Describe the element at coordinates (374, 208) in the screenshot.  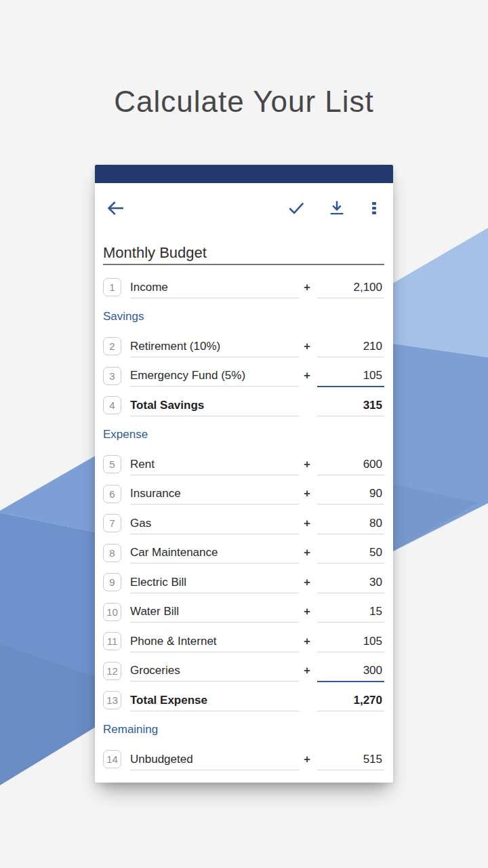
I see `overflow-menu-icon` at that location.